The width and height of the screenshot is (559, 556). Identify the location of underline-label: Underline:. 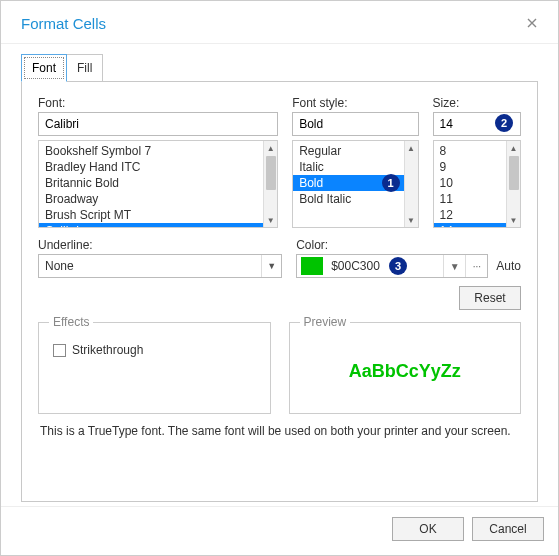
(160, 245).